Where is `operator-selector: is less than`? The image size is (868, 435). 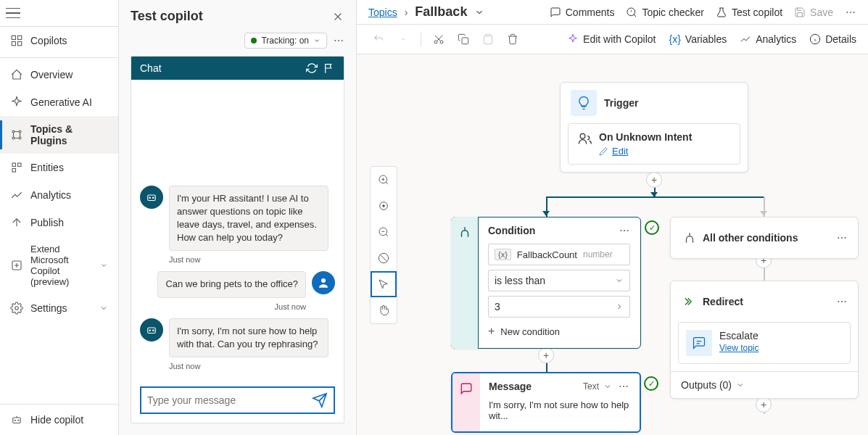 operator-selector: is less than is located at coordinates (559, 281).